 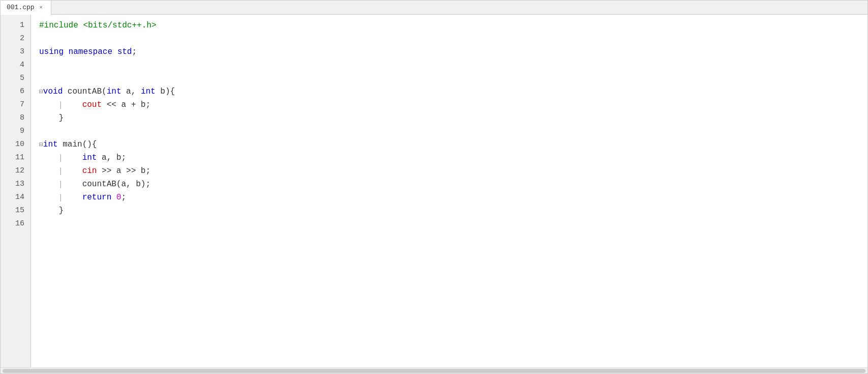 What do you see at coordinates (15, 197) in the screenshot?
I see `line-number: 14` at bounding box center [15, 197].